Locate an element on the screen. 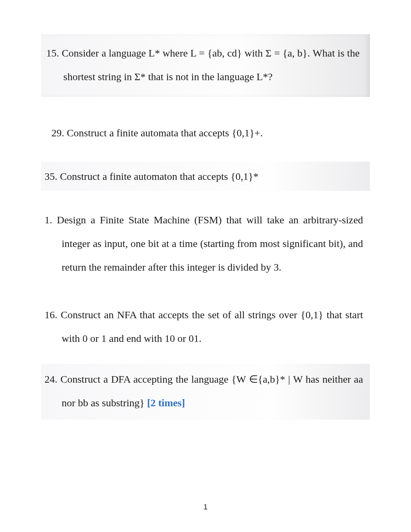 The height and width of the screenshot is (532, 411). question-number: 24. is located at coordinates (51, 379).